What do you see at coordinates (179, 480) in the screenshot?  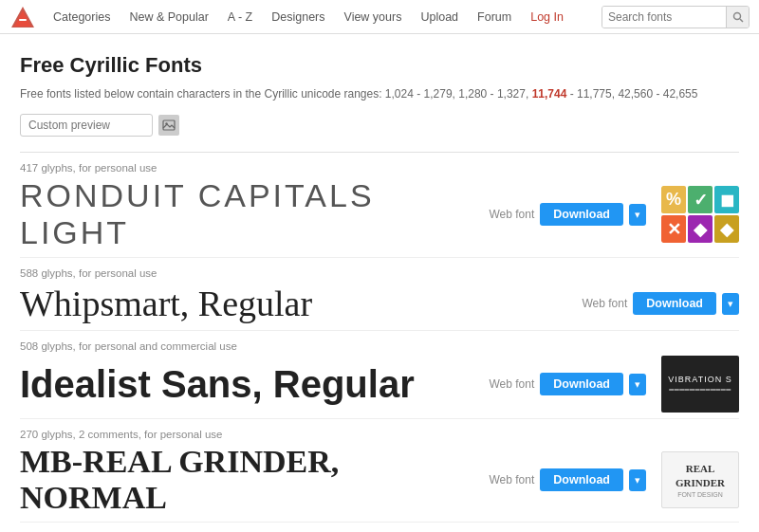 I see `font-sample-text: MB-REAL GRINDER, NORMAL` at bounding box center [179, 480].